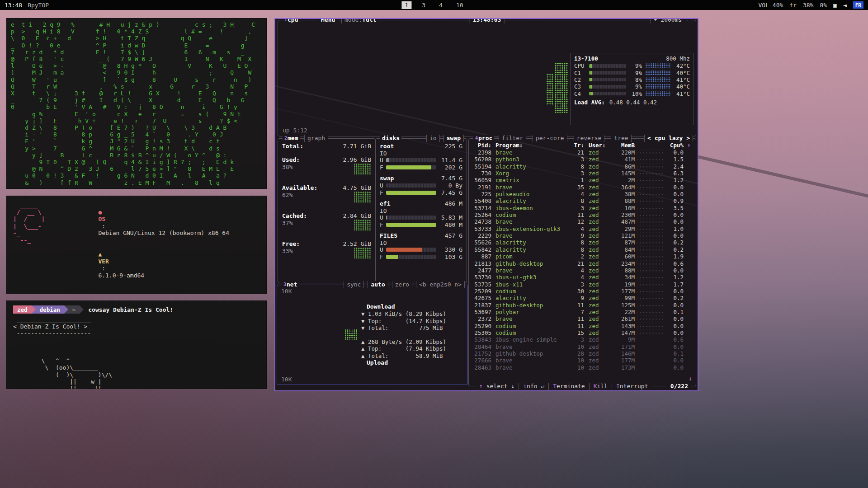  What do you see at coordinates (424, 5) in the screenshot?
I see `workspace-button: 3` at bounding box center [424, 5].